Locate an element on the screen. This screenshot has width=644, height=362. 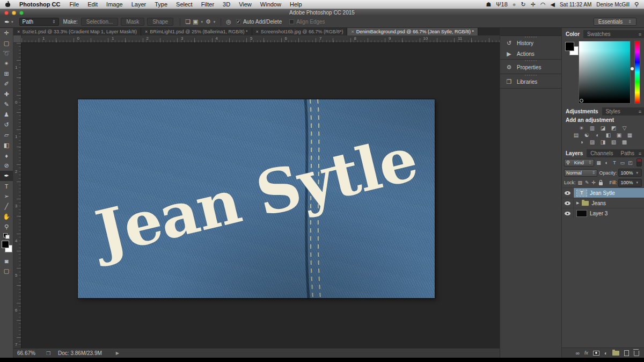
clock-text: Sat 11:32 AM is located at coordinates (575, 4).